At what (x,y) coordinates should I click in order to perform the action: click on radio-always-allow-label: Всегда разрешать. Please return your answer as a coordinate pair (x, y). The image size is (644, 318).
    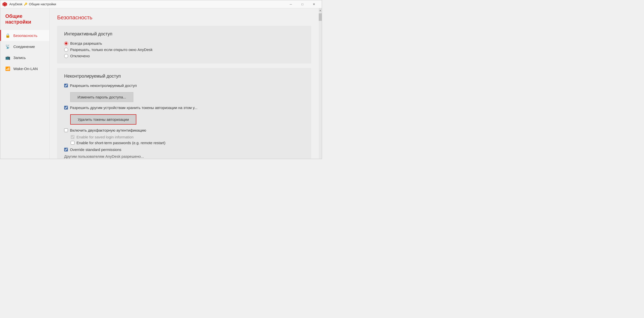
    Looking at the image, I should click on (86, 43).